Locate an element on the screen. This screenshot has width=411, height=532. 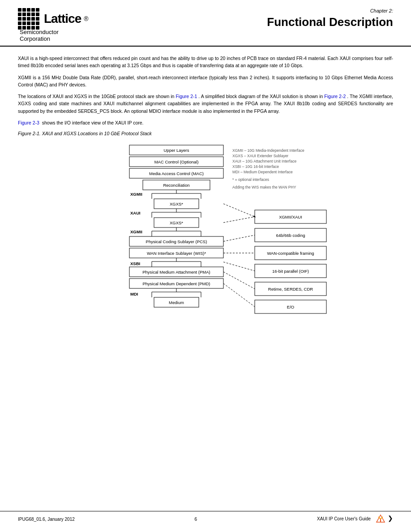
svg-text: 64b/66b coding is located at coordinates (291, 236).